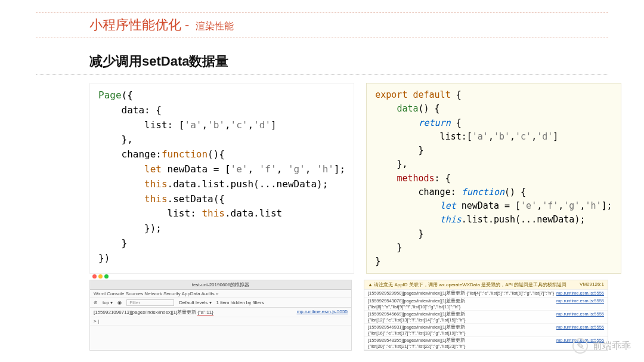 The height and width of the screenshot is (362, 644). What do you see at coordinates (195, 303) in the screenshot?
I see `levels-select: Default levels ▾` at bounding box center [195, 303].